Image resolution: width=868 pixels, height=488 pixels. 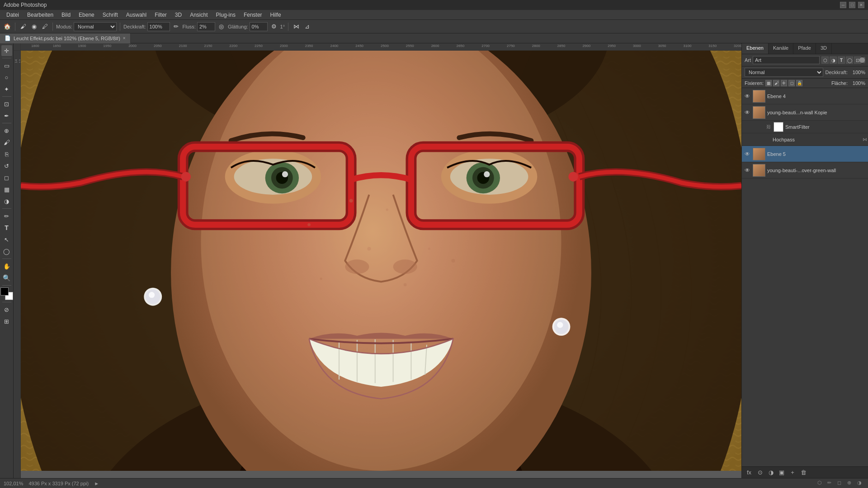 What do you see at coordinates (7, 239) in the screenshot?
I see `tool-path-select: ↖` at bounding box center [7, 239].